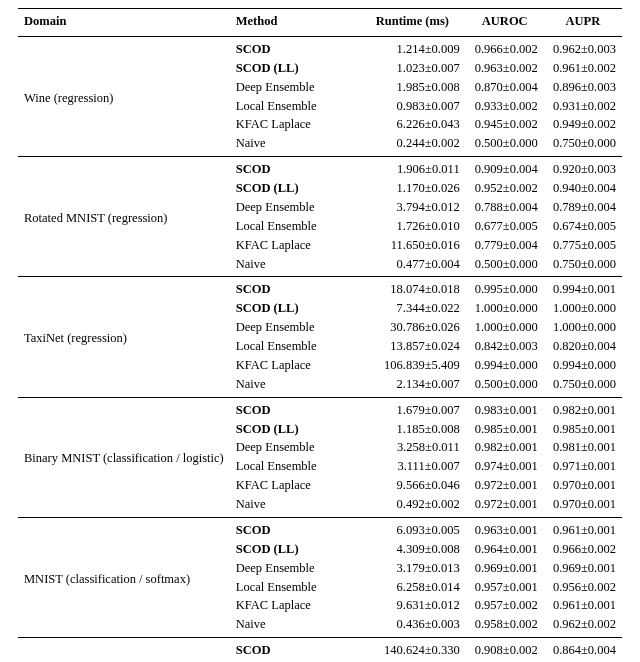 This screenshot has height=662, width=640. Describe the element at coordinates (583, 408) in the screenshot. I see `aupr-cell: 0.982±0.001` at that location.